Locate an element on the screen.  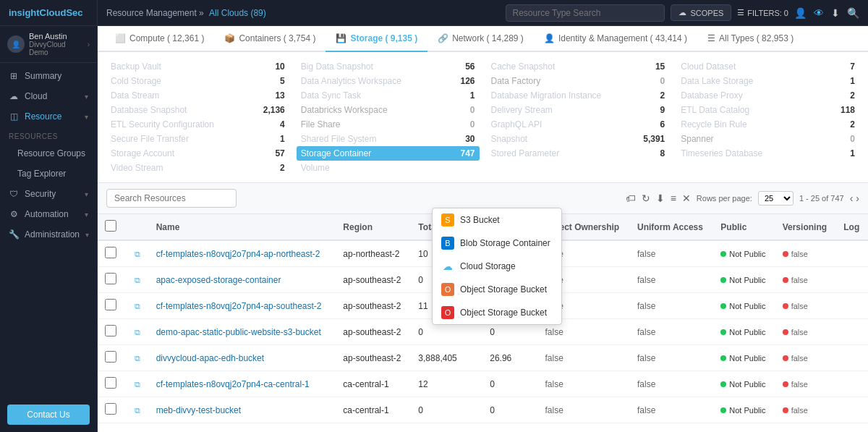
res-type-video-stream: Video Stream 2 is located at coordinates (198, 168).